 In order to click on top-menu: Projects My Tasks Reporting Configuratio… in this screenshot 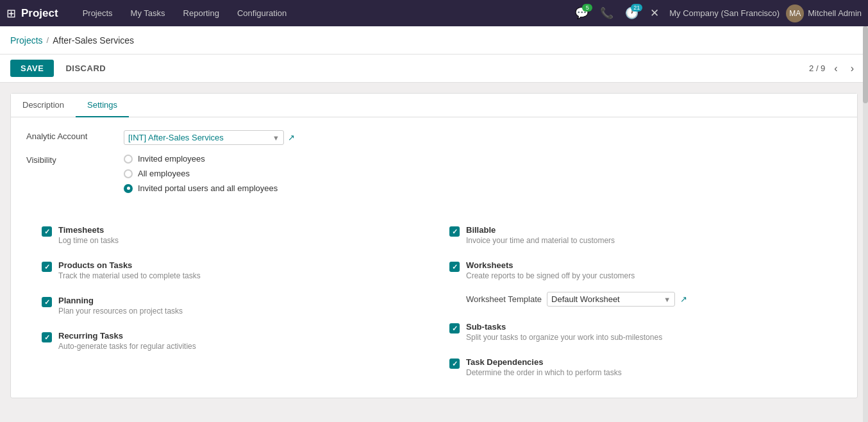, I will do `click(323, 13)`.